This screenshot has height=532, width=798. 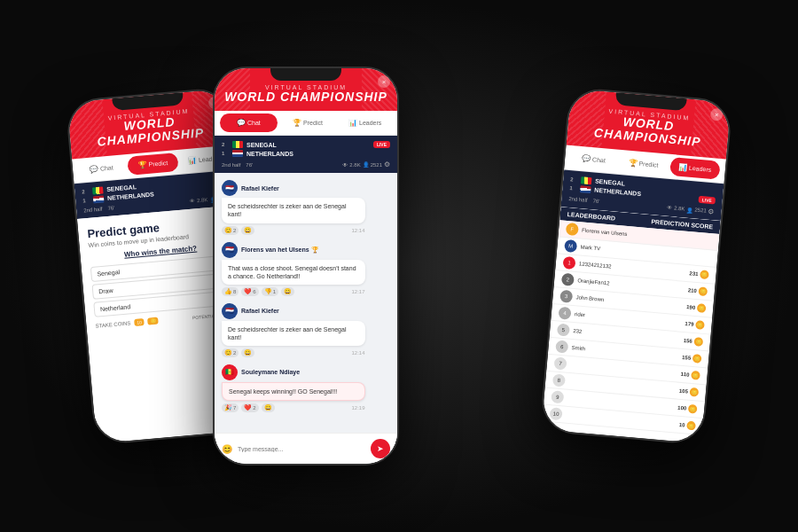 What do you see at coordinates (238, 153) in the screenshot?
I see `netherlands-flag-center` at bounding box center [238, 153].